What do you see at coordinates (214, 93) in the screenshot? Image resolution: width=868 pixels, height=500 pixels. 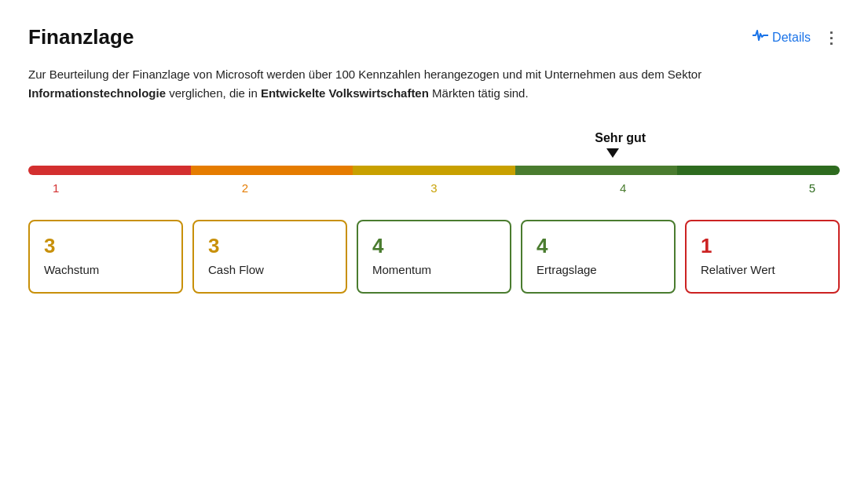 I see `description-text-middle: verglichen, die in` at bounding box center [214, 93].